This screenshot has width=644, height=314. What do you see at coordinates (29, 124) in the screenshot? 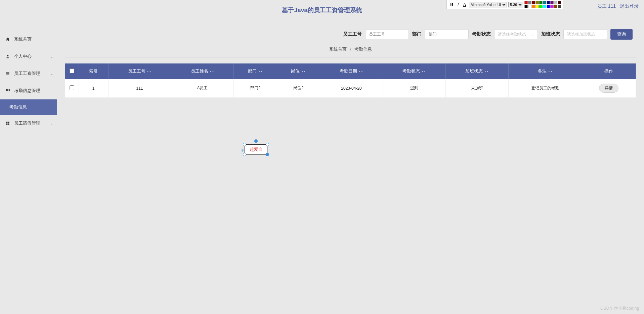
I see `sidebar-item-leave: 员工请假管理 ⌄` at bounding box center [29, 124].